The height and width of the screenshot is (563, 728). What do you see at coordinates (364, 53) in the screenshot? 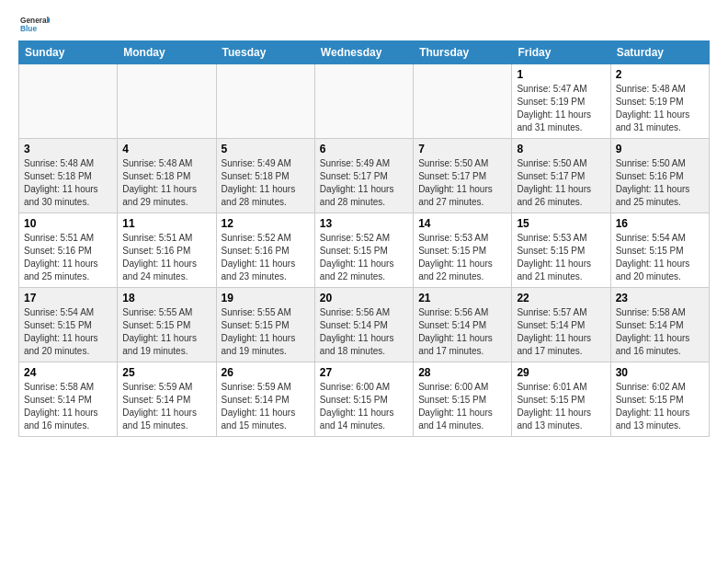
I see `weekday-header: Wednesday` at bounding box center [364, 53].